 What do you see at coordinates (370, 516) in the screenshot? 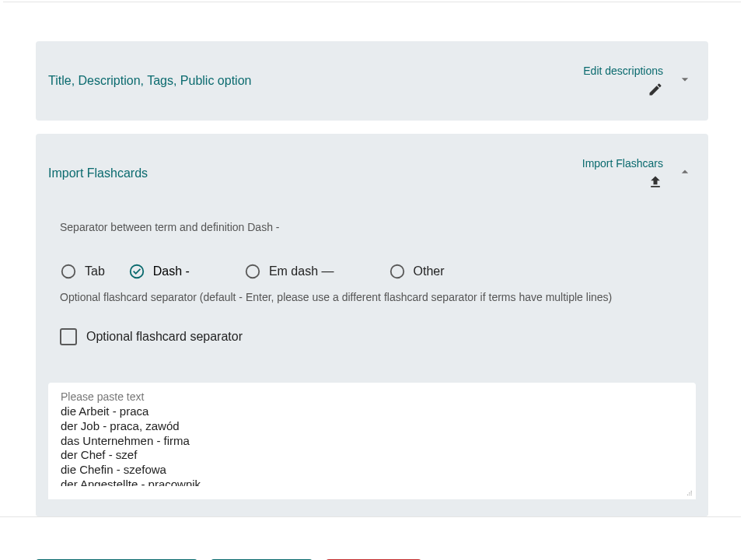
I see `panel-bottom-divider` at bounding box center [370, 516].